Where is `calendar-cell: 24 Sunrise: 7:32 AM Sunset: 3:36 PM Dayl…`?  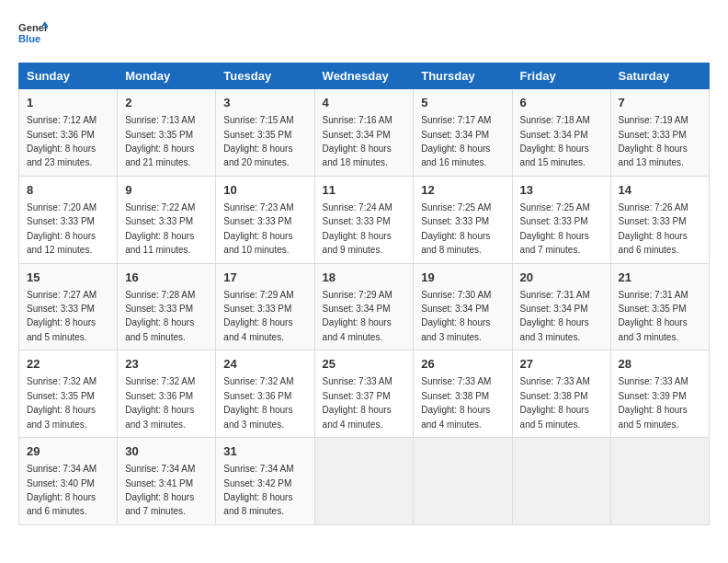 calendar-cell: 24 Sunrise: 7:32 AM Sunset: 3:36 PM Dayl… is located at coordinates (265, 394).